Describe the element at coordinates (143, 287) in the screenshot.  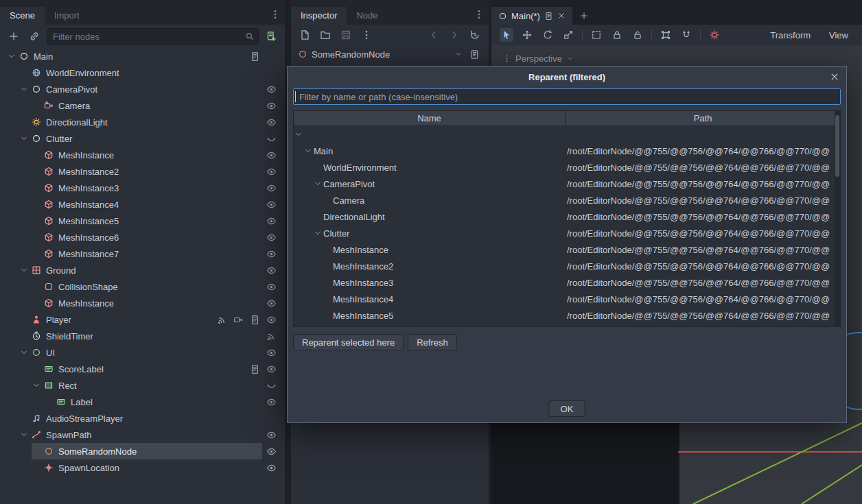
I see `scene-tree-row-collisionshape: CollisionShape` at that location.